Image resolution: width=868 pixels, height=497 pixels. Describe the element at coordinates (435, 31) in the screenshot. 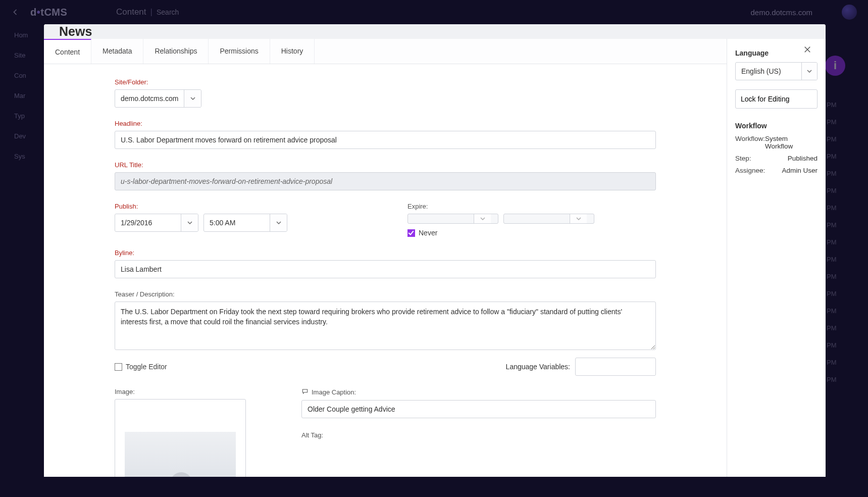

I see `modal-header: News` at that location.